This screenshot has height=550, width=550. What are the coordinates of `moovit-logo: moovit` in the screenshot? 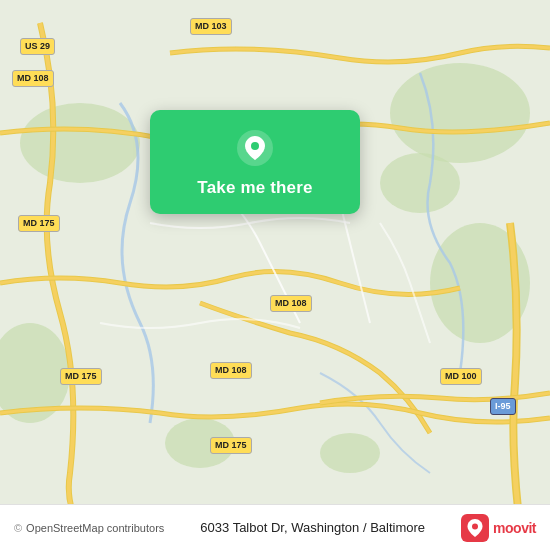 It's located at (498, 528).